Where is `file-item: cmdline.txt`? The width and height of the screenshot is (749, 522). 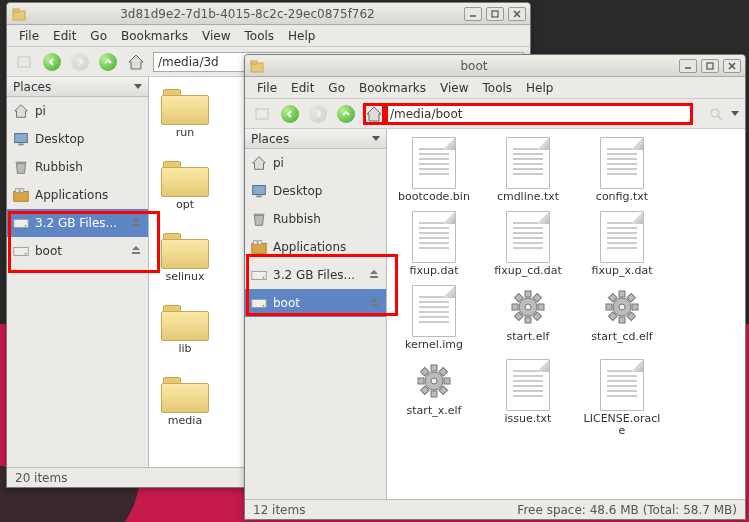
file-item: cmdline.txt is located at coordinates (528, 170).